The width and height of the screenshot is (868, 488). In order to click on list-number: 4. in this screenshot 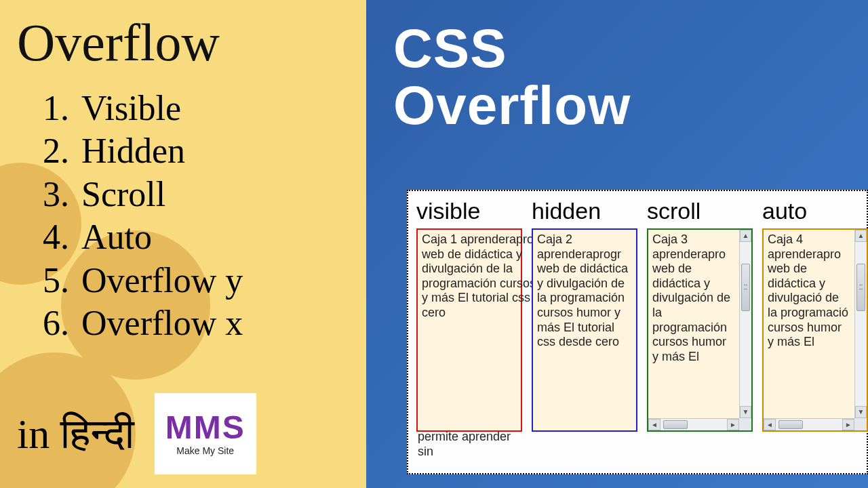, I will do `click(48, 237)`.